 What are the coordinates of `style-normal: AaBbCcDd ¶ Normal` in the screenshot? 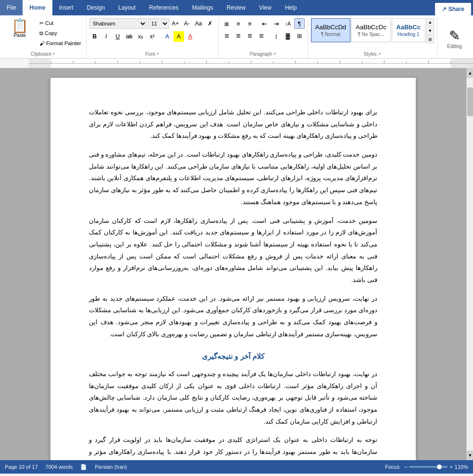 It's located at (331, 30).